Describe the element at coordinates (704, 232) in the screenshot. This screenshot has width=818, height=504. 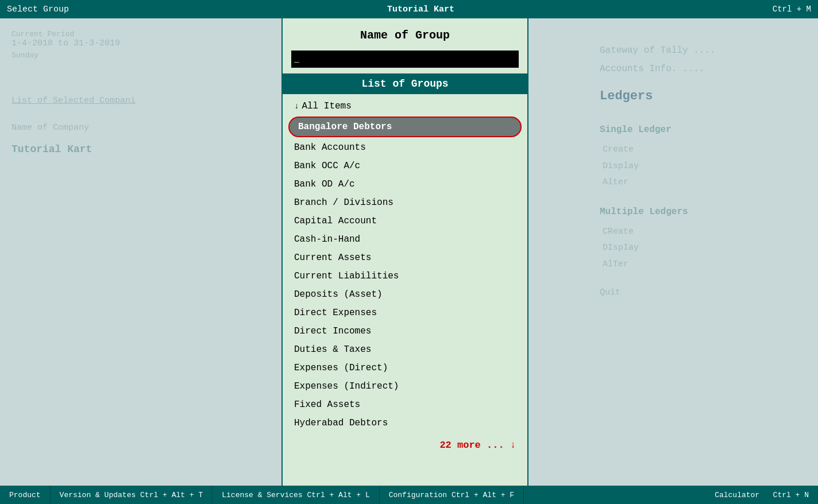
I see `m-create-label: CReate` at that location.